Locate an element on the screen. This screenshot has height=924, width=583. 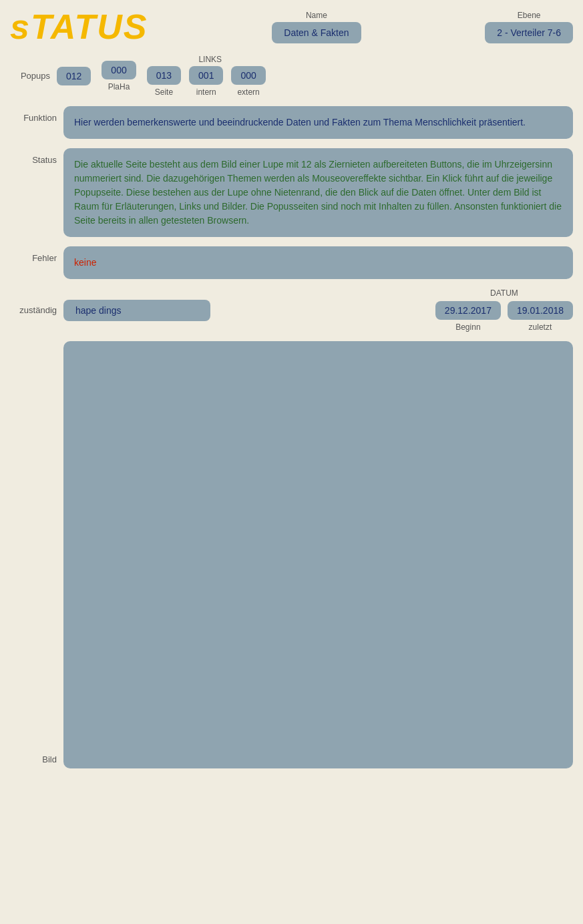
zuletzt-pill: 19.01.2018 is located at coordinates (540, 310).